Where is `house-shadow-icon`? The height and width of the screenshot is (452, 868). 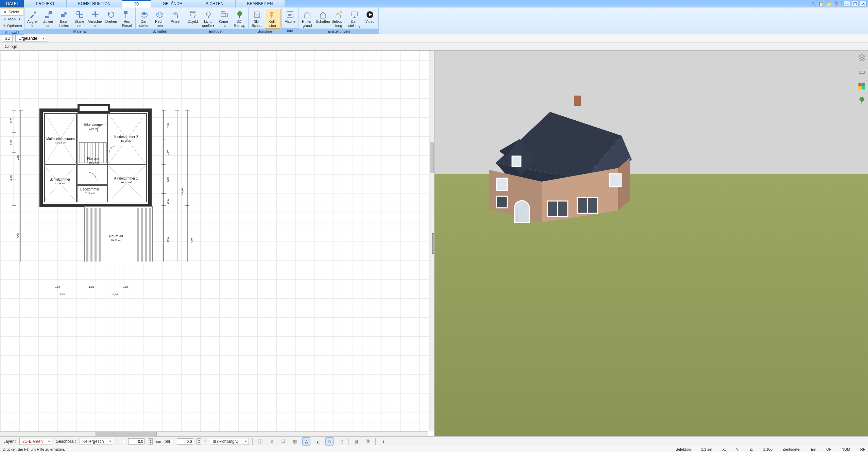 house-shadow-icon is located at coordinates (323, 15).